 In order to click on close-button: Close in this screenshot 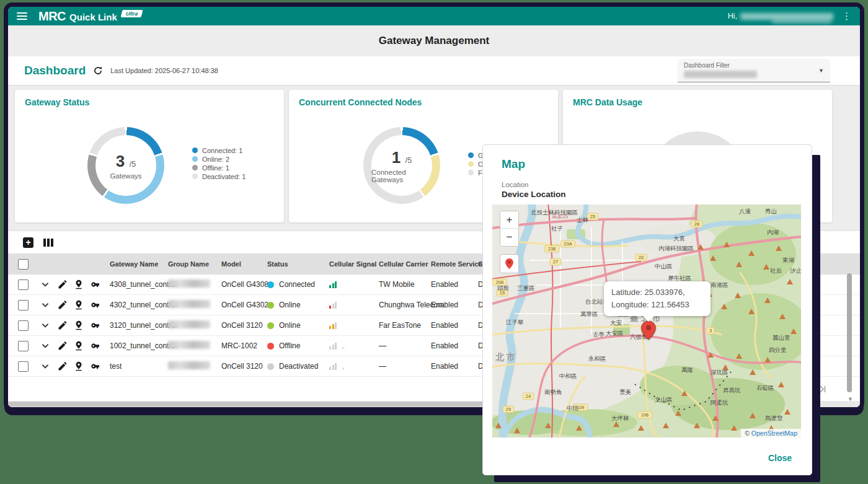, I will do `click(780, 458)`.